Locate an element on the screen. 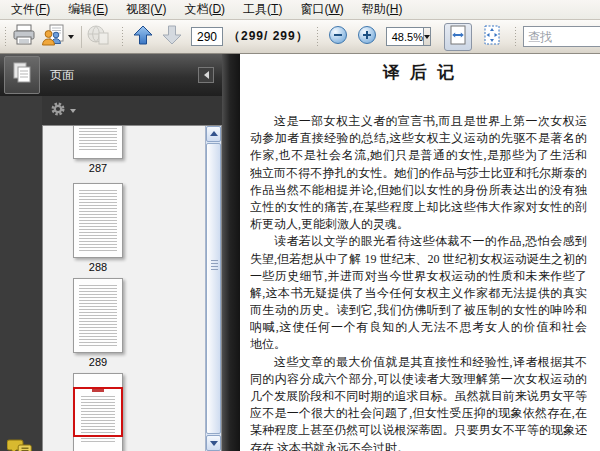 The width and height of the screenshot is (600, 451). doc-text-line: 作家,也不是社会名流,她们只是普通的女性,是那些为了生活和 is located at coordinates (418, 156).